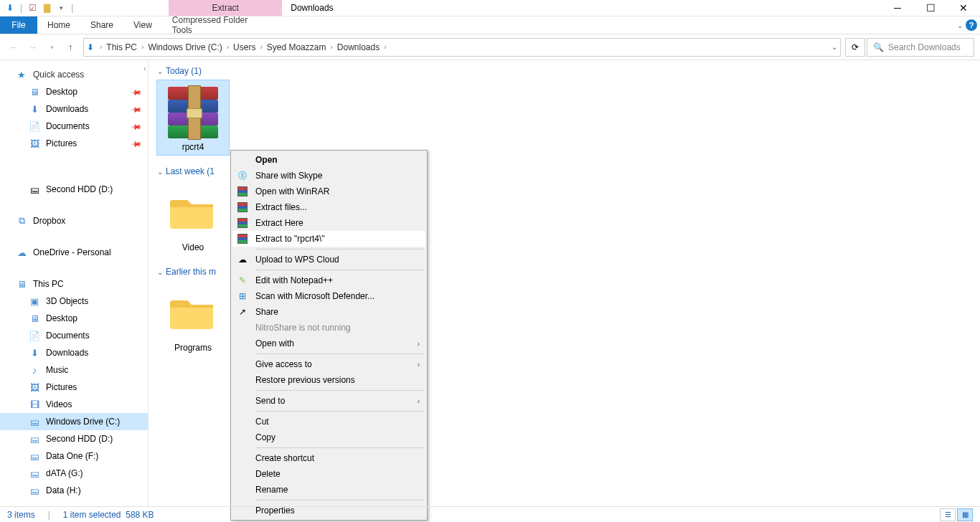 This screenshot has height=522, width=980. I want to click on menu-item-label: Cut, so click(263, 422).